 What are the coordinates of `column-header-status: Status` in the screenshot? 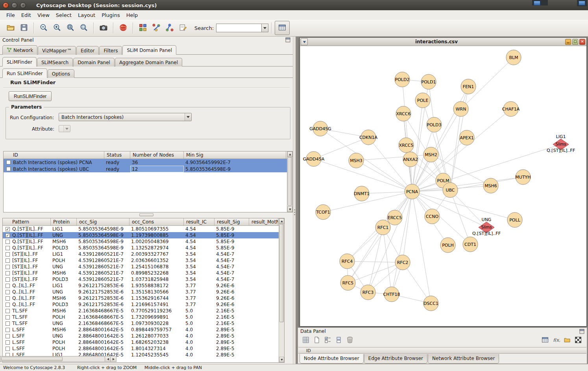 It's located at (117, 155).